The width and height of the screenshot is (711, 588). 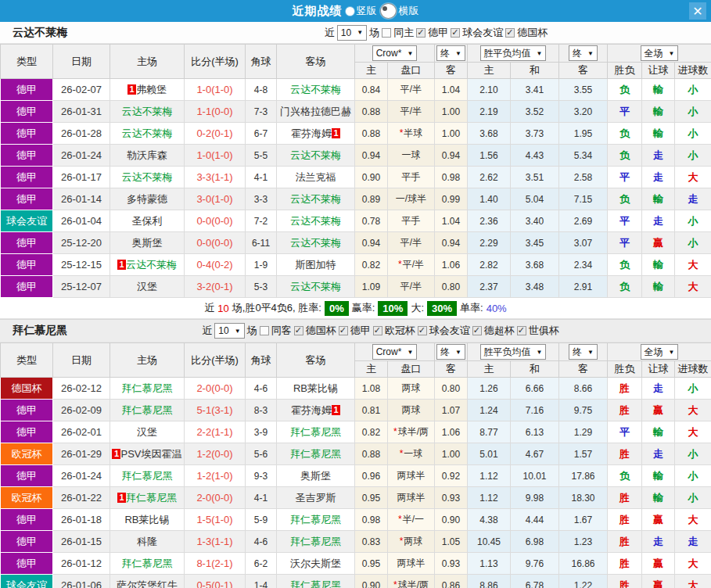 I want to click on home-team: 拜仁慕尼黑, so click(x=147, y=476).